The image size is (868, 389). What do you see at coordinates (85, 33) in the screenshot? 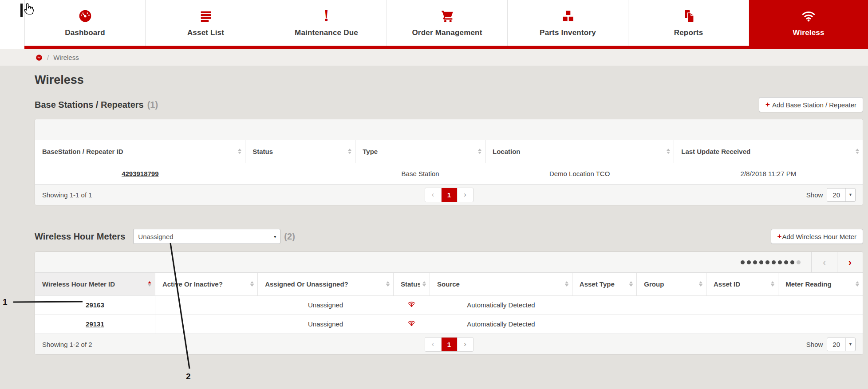
I see `tab-label: Dashboard` at bounding box center [85, 33].